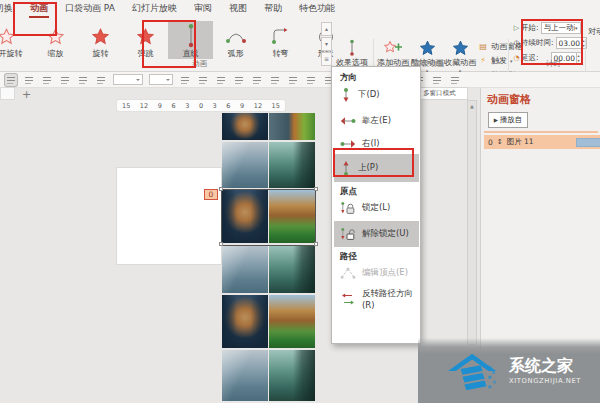 This screenshot has width=600, height=403. I want to click on tab-transitions: 切换, so click(7, 9).